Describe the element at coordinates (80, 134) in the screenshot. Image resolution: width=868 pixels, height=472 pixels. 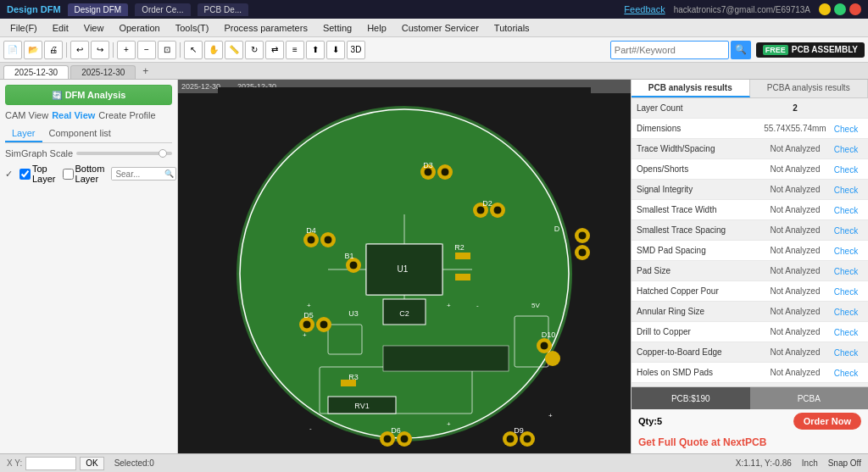
I see `layer-tab-component: Component list` at that location.